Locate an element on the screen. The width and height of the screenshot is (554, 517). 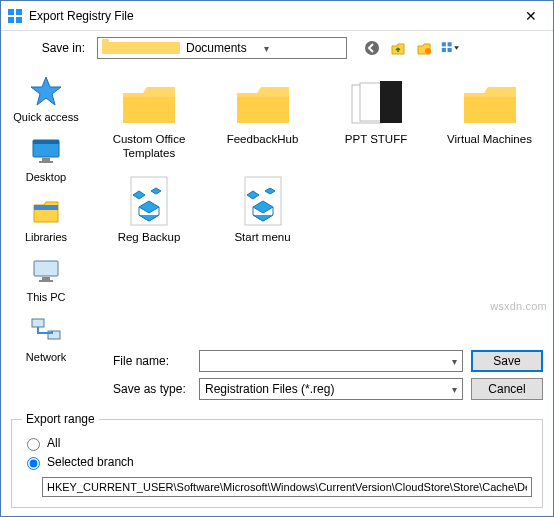
place-quick-access: Quick access is located at coordinates (46, 98).